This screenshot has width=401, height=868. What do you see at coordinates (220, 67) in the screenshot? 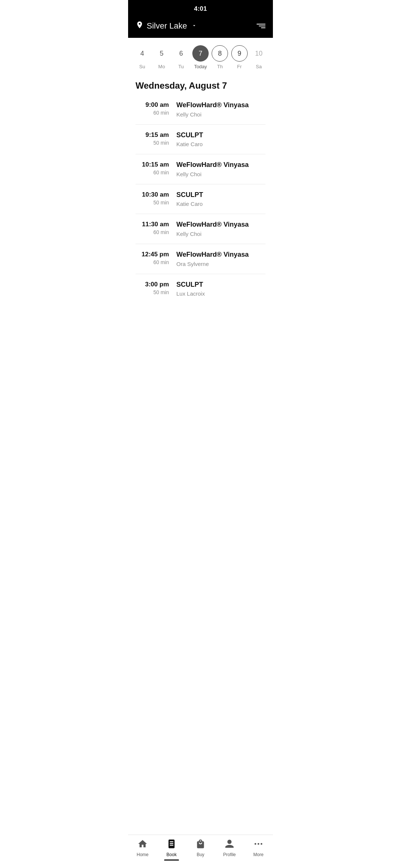
I see `day-label: Th` at bounding box center [220, 67].